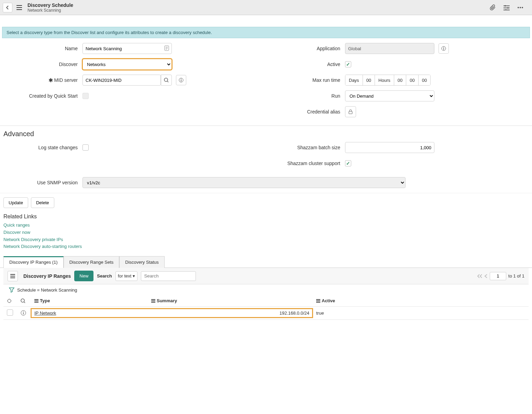 The image size is (532, 414). Describe the element at coordinates (388, 80) in the screenshot. I see `max-run-time-input: Days 00 Hours 00 00 00` at that location.